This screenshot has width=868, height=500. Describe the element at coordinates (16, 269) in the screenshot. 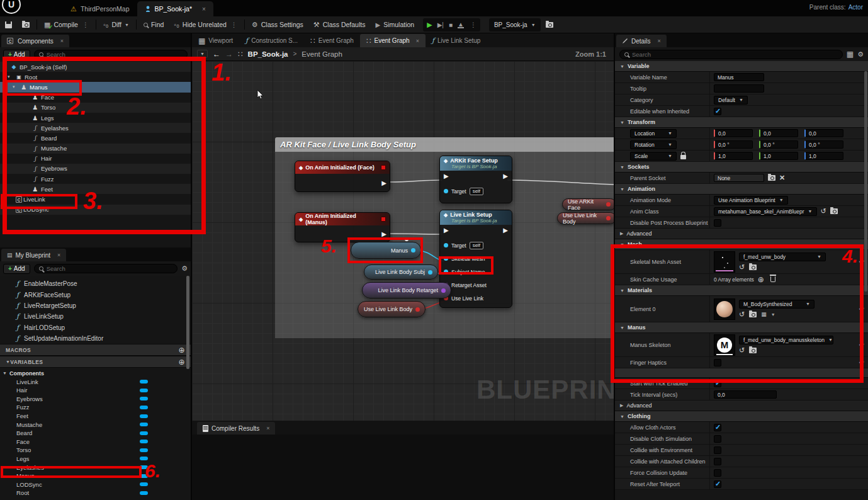

I see `add-blueprint-item-button: + Add` at that location.